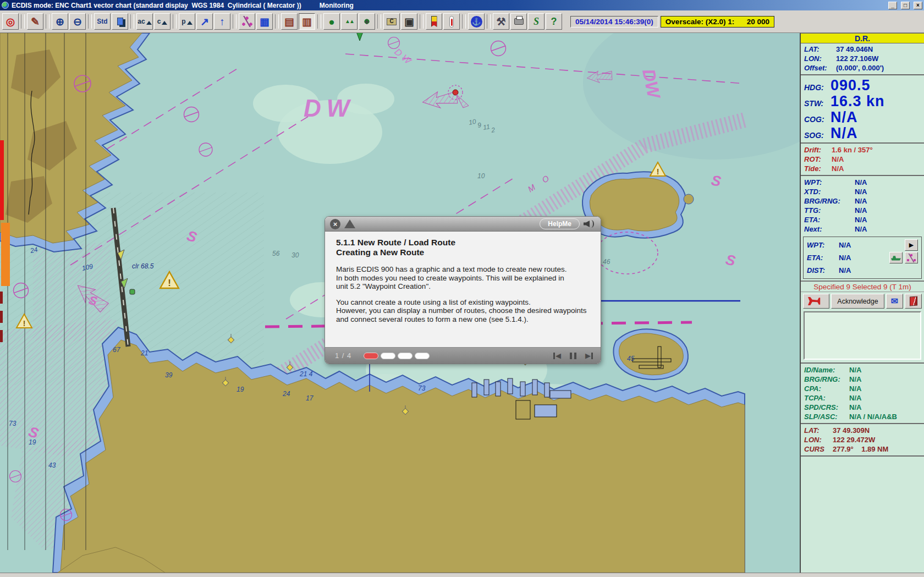 The image size is (924, 577). What do you see at coordinates (838, 168) in the screenshot?
I see `tide-value: N/A` at bounding box center [838, 168].